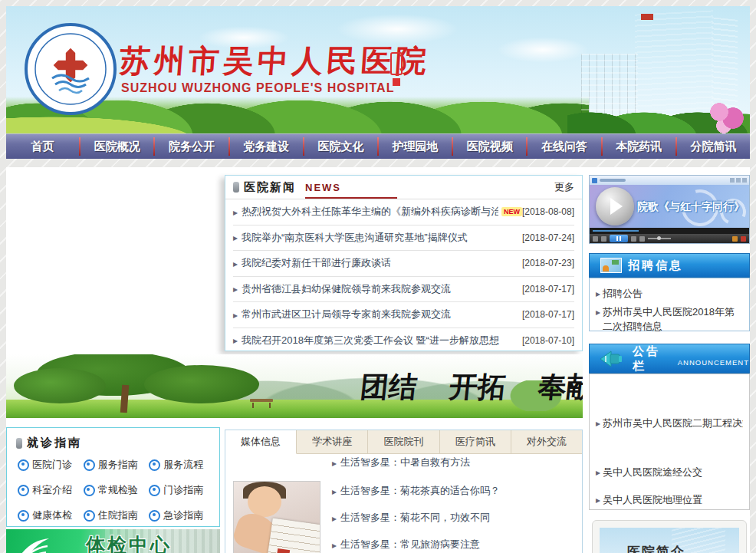 The width and height of the screenshot is (756, 553). What do you see at coordinates (51, 515) in the screenshot?
I see `guide-link-health-checkup: 健康体检` at bounding box center [51, 515].